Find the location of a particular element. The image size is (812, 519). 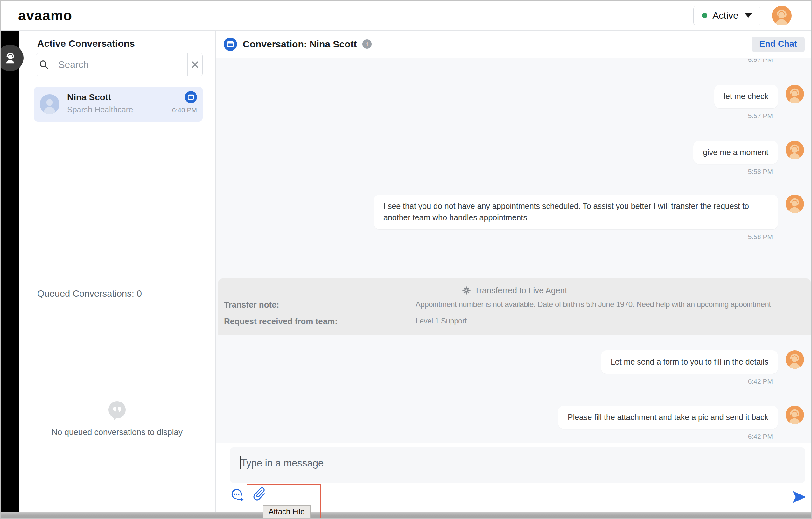

conversation-name: Nina Scott is located at coordinates (89, 98).